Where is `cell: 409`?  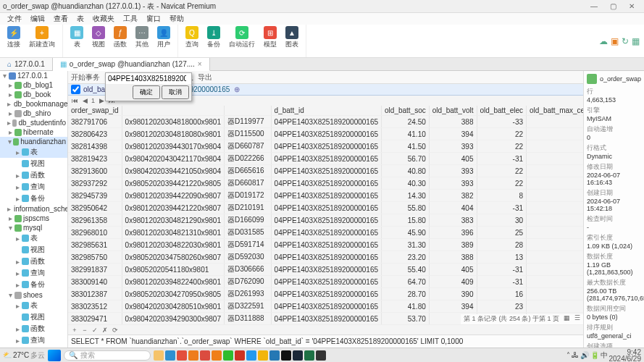
cell: 409 is located at coordinates (453, 282).